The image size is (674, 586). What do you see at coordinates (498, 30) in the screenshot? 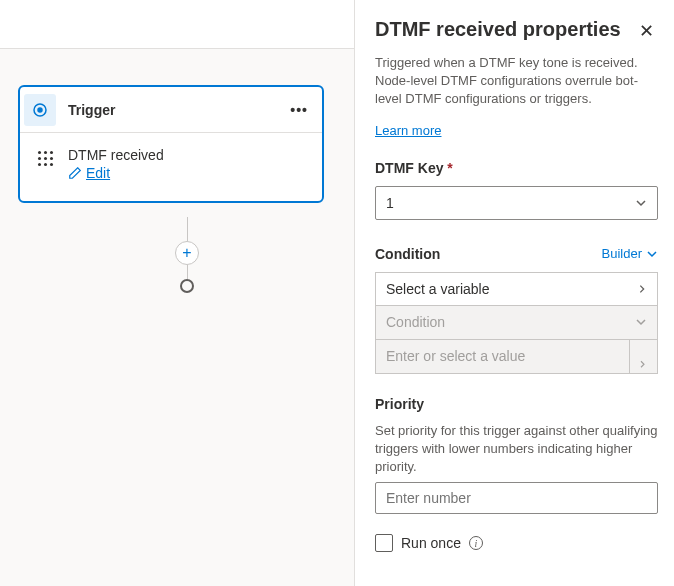
I see `panel-title: DTMF received properties` at bounding box center [498, 30].